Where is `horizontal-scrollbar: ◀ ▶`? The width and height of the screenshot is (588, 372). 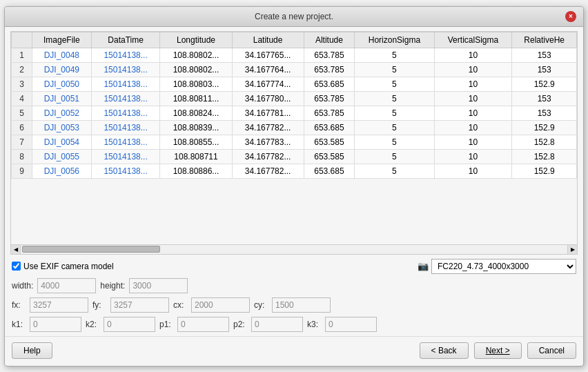
horizontal-scrollbar: ◀ ▶ is located at coordinates (294, 250).